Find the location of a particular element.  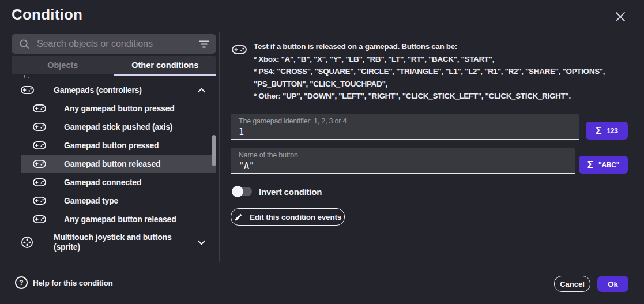

list-item-label: Gamepad type is located at coordinates (91, 201).